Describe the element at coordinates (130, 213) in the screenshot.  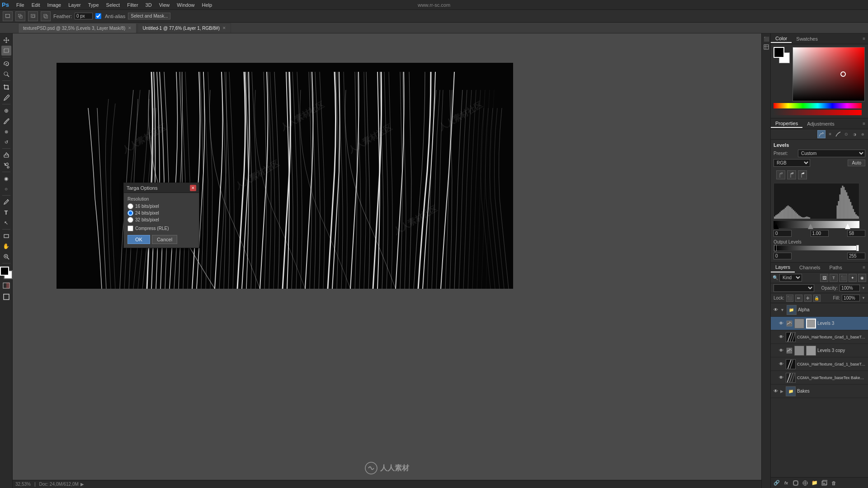
I see `radio-24bit-input` at that location.